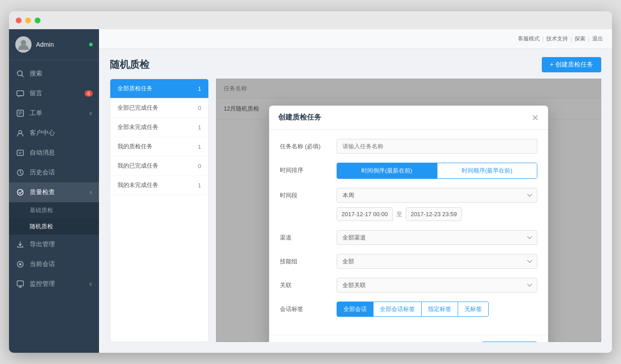  Describe the element at coordinates (54, 226) in the screenshot. I see `sidebar-item-random-quality: 随机质检` at that location.